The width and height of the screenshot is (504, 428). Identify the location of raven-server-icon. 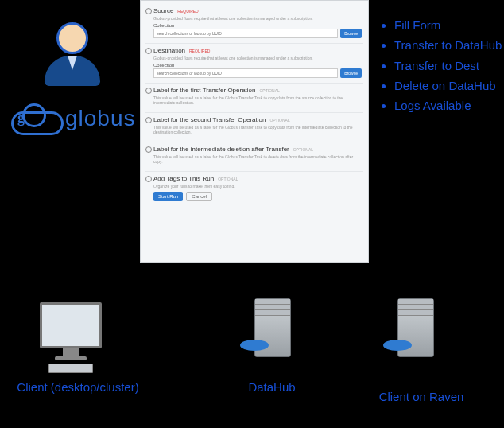
(416, 328).